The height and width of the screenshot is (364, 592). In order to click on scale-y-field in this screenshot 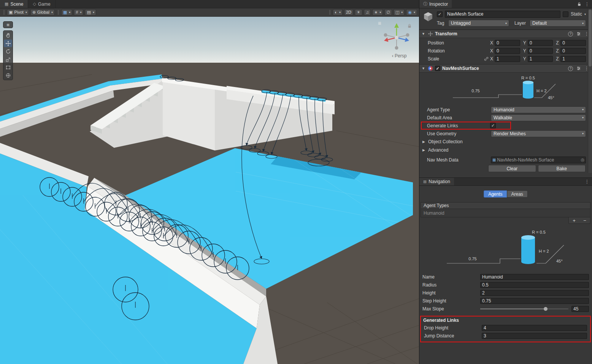, I will do `click(541, 59)`.